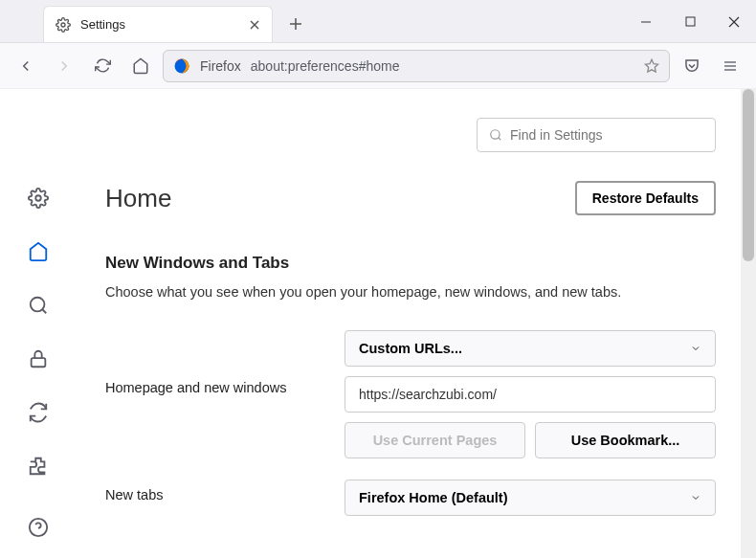  I want to click on pocket-button, so click(692, 66).